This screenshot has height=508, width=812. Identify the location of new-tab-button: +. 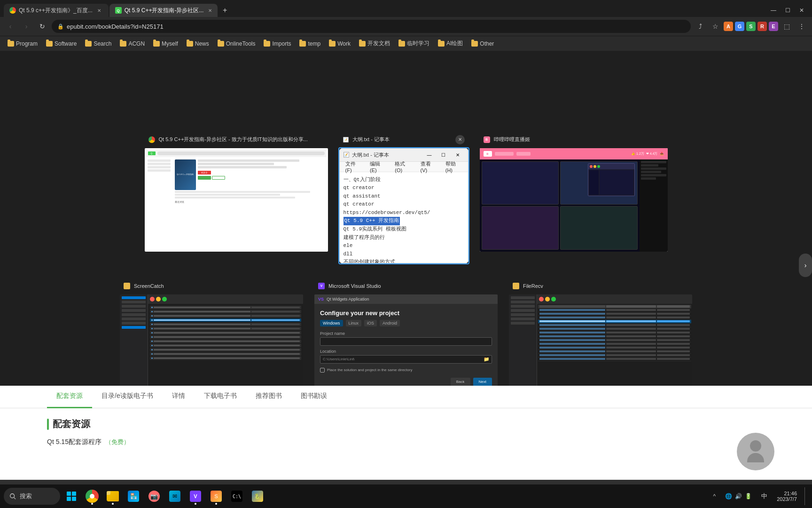
(225, 10).